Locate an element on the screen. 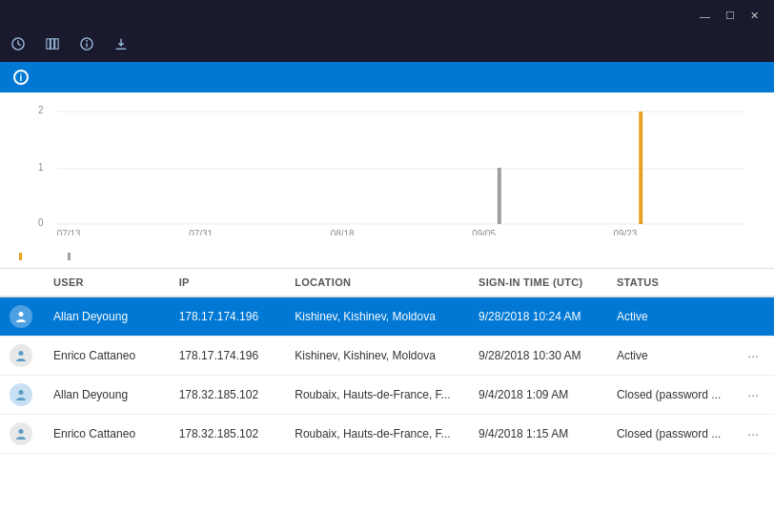 Image resolution: width=774 pixels, height=532 pixels. svg-text: 07/13 is located at coordinates (69, 233).